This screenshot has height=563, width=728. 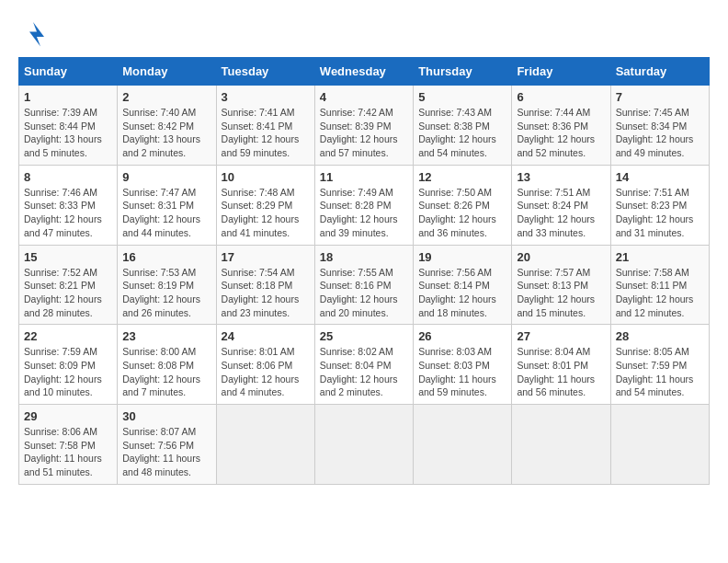 I want to click on day-number: 9, so click(x=166, y=177).